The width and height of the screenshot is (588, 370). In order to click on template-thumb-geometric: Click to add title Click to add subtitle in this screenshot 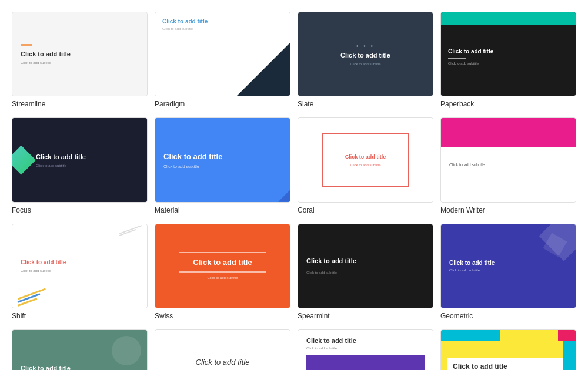, I will do `click(508, 266)`.